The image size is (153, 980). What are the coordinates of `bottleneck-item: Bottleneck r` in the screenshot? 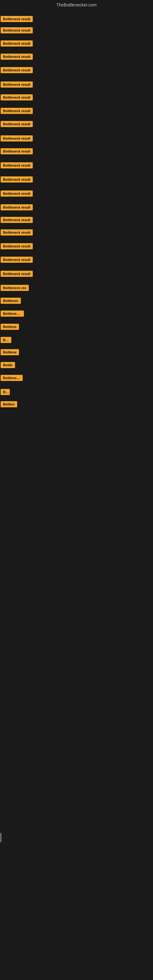 It's located at (12, 313).